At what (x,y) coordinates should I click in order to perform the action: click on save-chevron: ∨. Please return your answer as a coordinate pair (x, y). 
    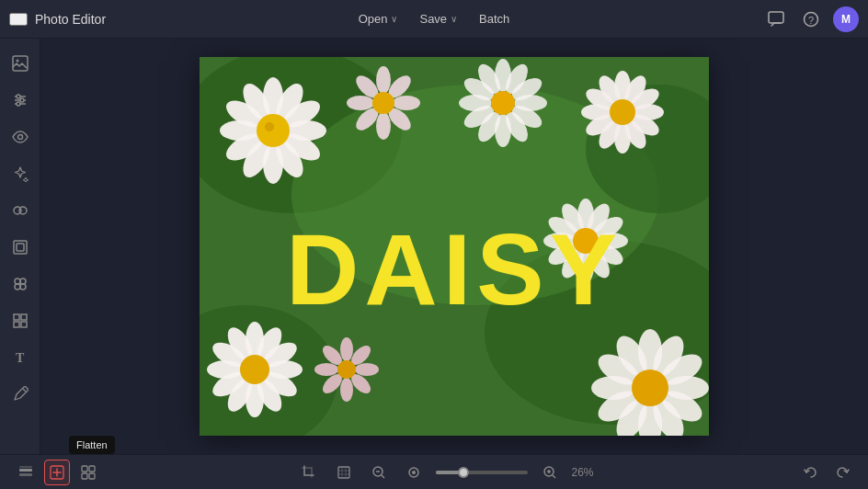
    Looking at the image, I should click on (454, 18).